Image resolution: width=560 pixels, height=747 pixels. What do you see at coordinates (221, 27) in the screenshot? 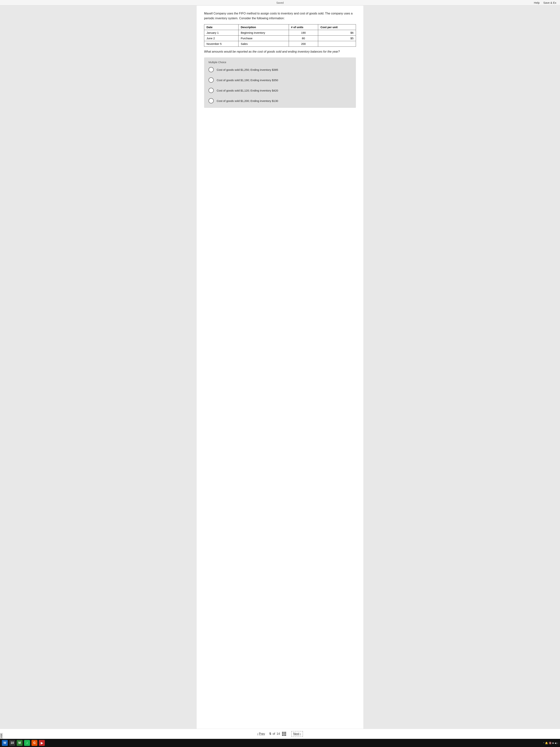
I see `col-date: Date` at bounding box center [221, 27].